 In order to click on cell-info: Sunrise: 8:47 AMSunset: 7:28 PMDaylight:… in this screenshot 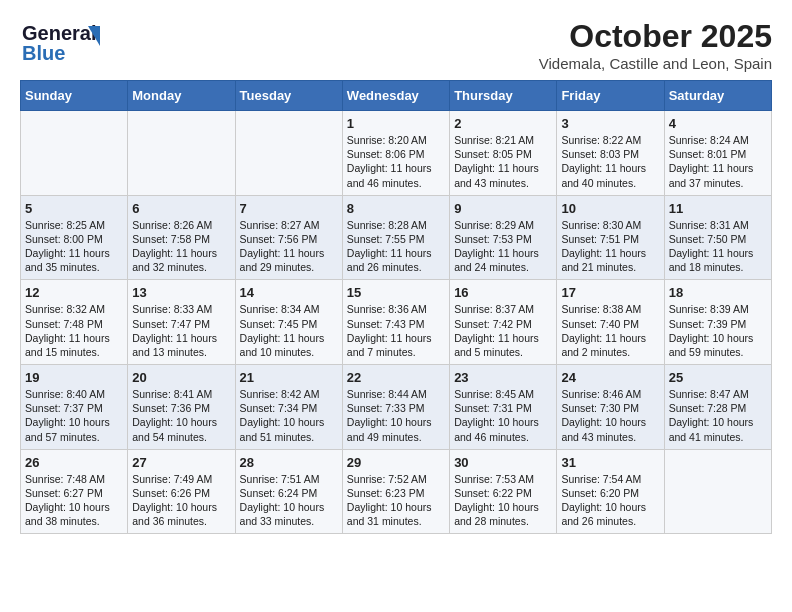, I will do `click(712, 416)`.